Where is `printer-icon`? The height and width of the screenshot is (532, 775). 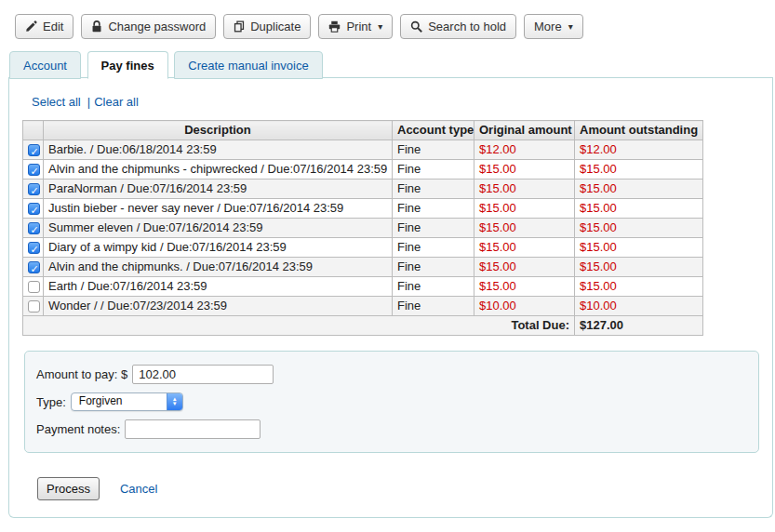
printer-icon is located at coordinates (335, 26).